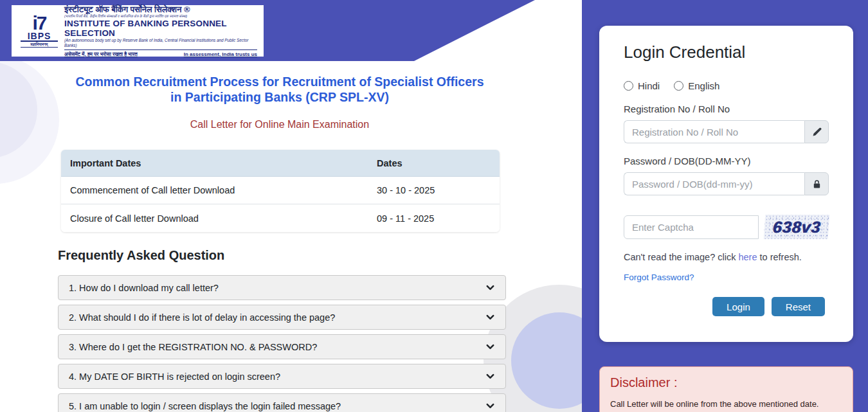 Image resolution: width=868 pixels, height=412 pixels. Describe the element at coordinates (727, 227) in the screenshot. I see `captcha-row: 638v3` at that location.